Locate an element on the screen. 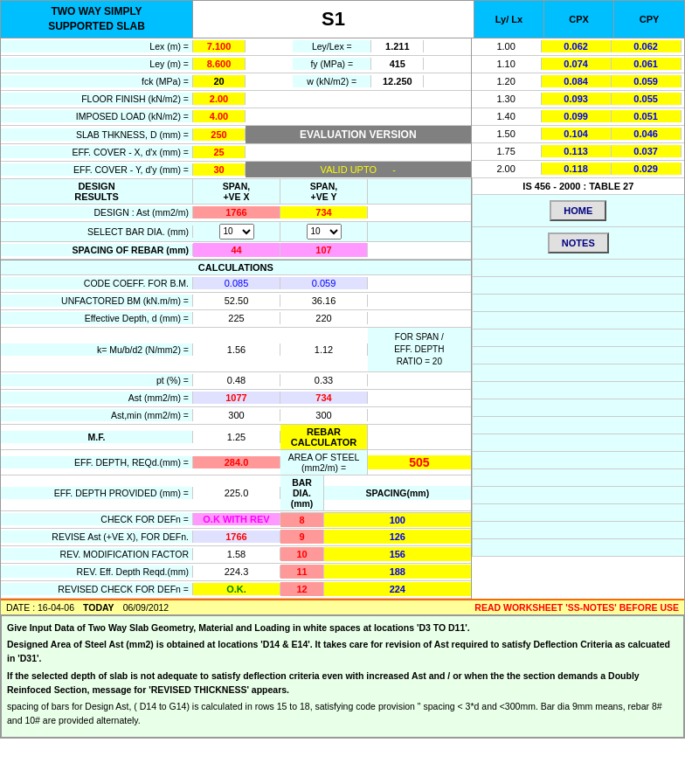  lookup-cpy-6: 0.037 is located at coordinates (647, 151).